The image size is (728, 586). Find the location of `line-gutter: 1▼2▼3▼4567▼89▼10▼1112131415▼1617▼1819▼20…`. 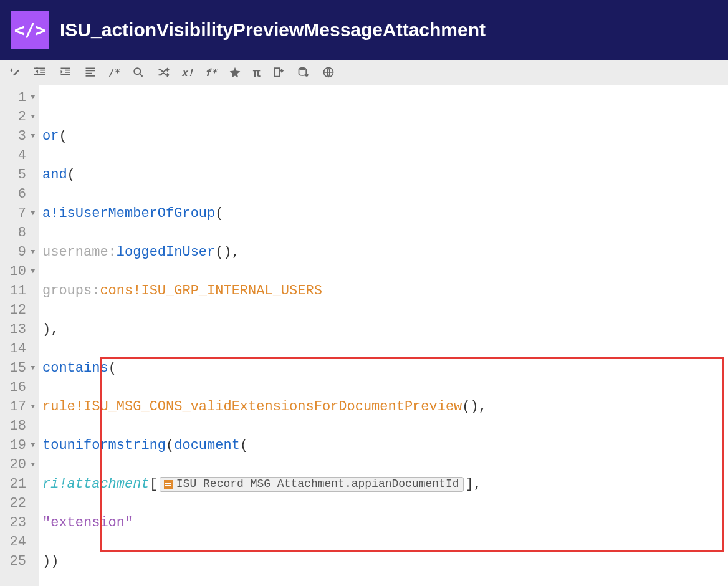

line-gutter: 1▼2▼3▼4567▼89▼10▼1112131415▼1617▼1819▼20… is located at coordinates (19, 335).